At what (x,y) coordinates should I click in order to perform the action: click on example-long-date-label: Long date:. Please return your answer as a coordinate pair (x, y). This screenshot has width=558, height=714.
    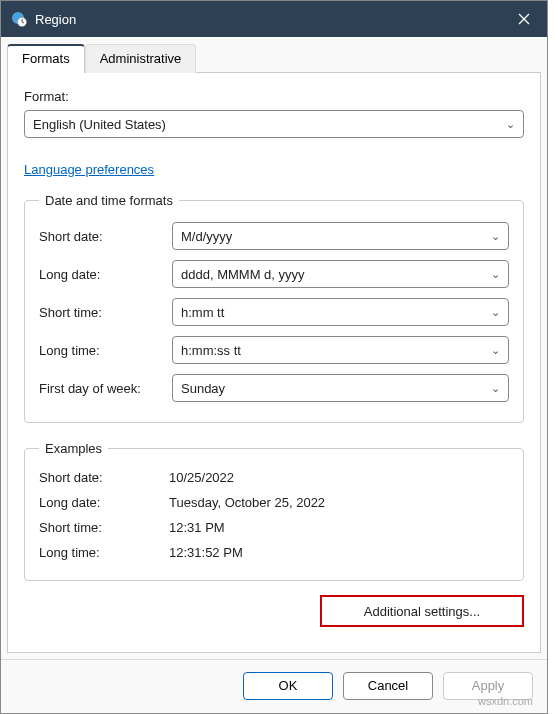
    Looking at the image, I should click on (104, 502).